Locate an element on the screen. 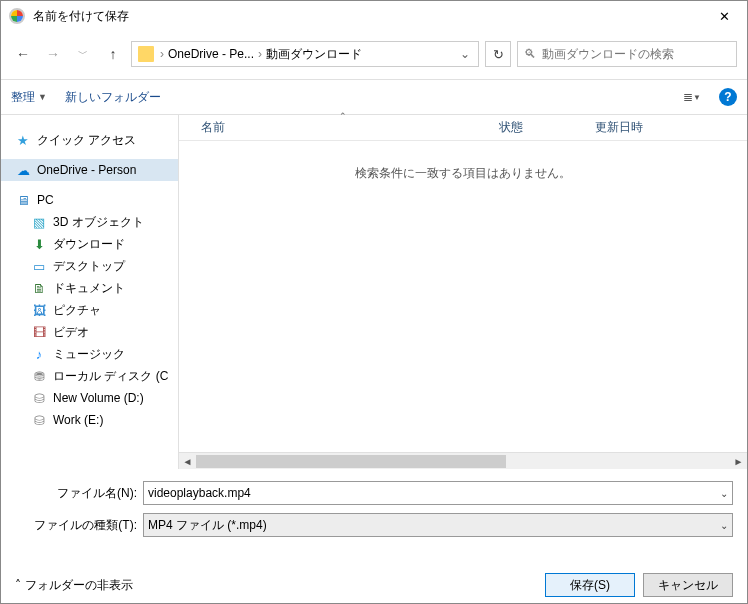 This screenshot has height=604, width=748. cloud-icon: ☁ is located at coordinates (23, 170).